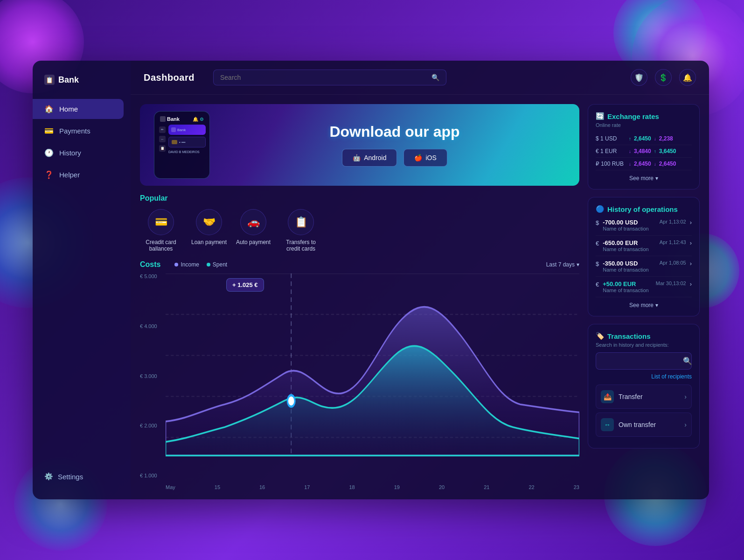  I want to click on sidebar-item-helper: ❓ Helper, so click(82, 175).